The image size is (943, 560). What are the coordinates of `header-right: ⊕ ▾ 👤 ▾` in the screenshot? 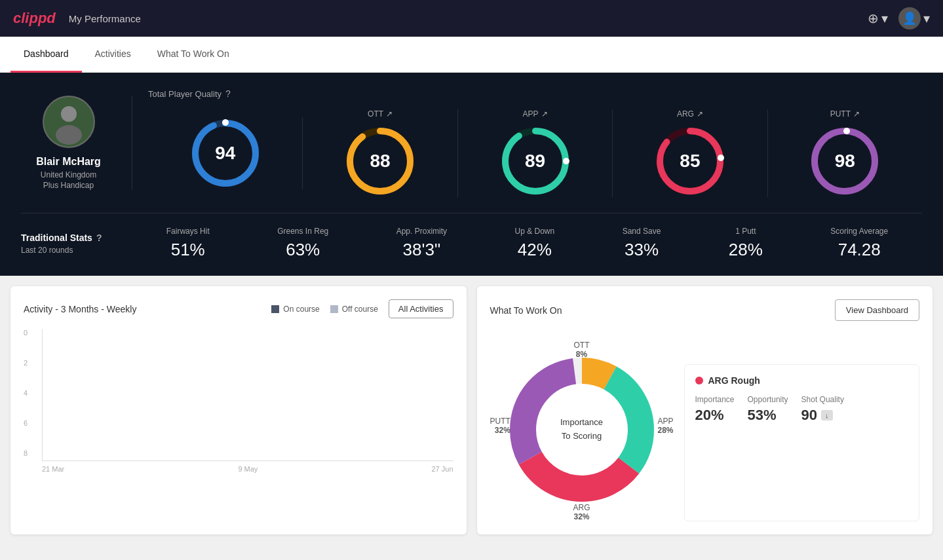 It's located at (899, 18).